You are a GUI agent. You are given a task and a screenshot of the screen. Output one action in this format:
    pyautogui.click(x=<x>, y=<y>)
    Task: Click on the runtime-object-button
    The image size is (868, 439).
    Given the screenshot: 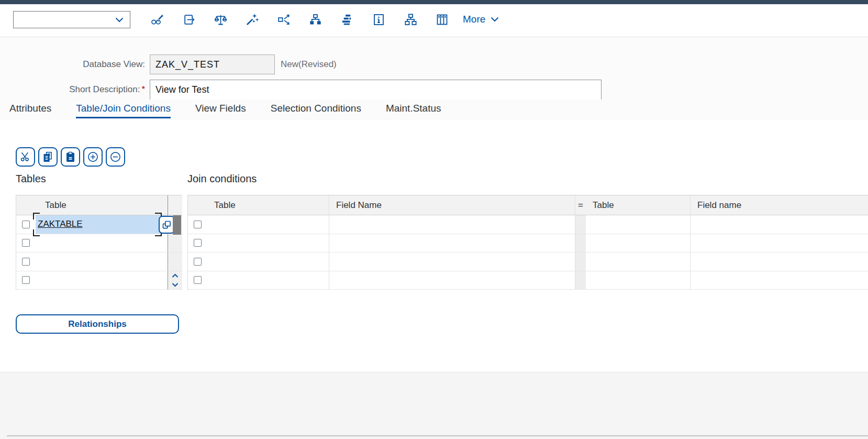 What is the action you would take?
    pyautogui.click(x=442, y=19)
    